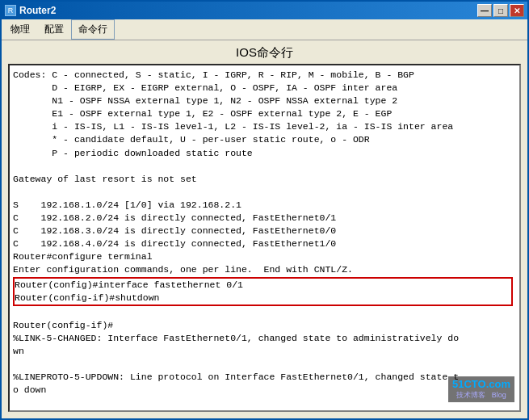 The height and width of the screenshot is (420, 529). Describe the element at coordinates (37, 10) in the screenshot. I see `window-title: Router2` at that location.